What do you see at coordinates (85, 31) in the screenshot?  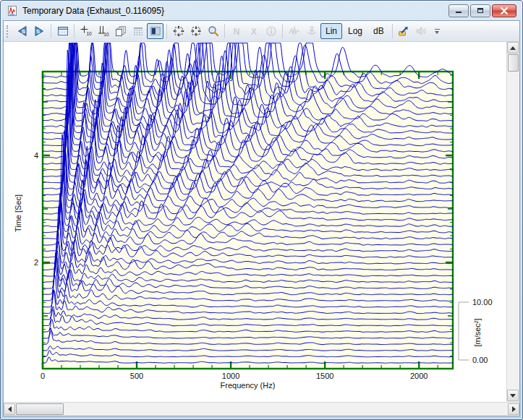 I see `toolbar-button-single-cursor: 10` at bounding box center [85, 31].